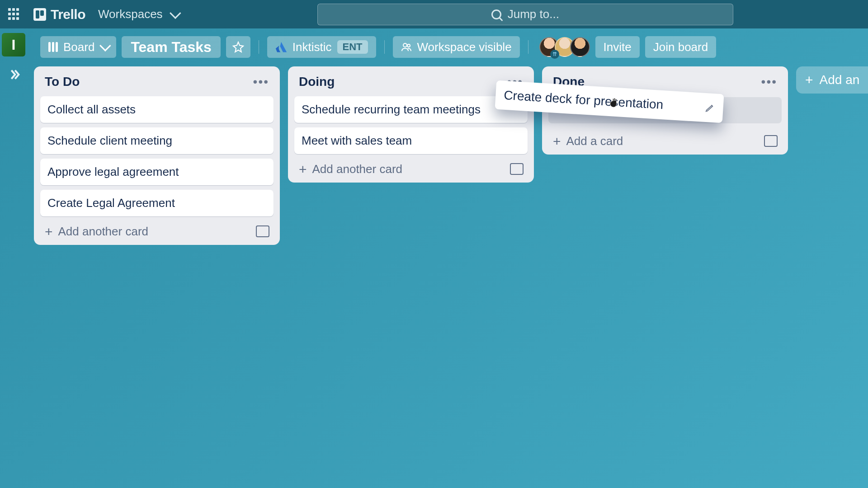  What do you see at coordinates (157, 82) in the screenshot?
I see `list-header: To Do •••` at bounding box center [157, 82].